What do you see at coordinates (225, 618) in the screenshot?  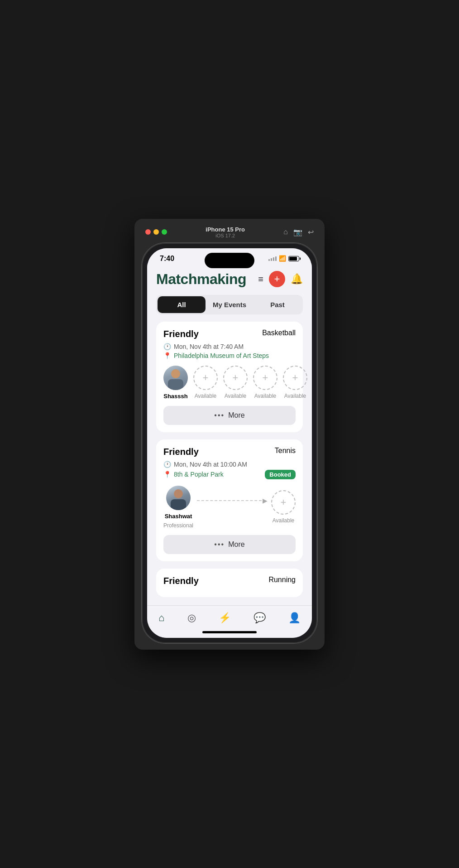 I see `activity-nav-icon: ⚡` at bounding box center [225, 618].